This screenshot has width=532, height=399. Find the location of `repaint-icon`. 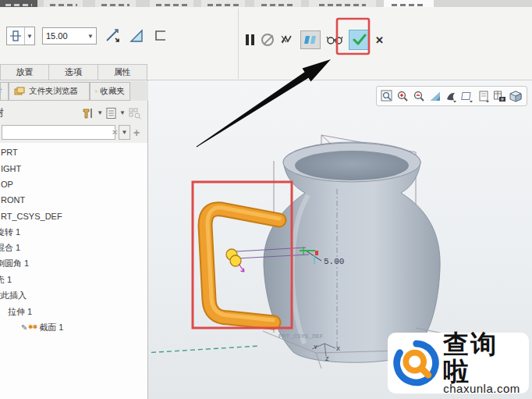

repaint-icon is located at coordinates (435, 96).